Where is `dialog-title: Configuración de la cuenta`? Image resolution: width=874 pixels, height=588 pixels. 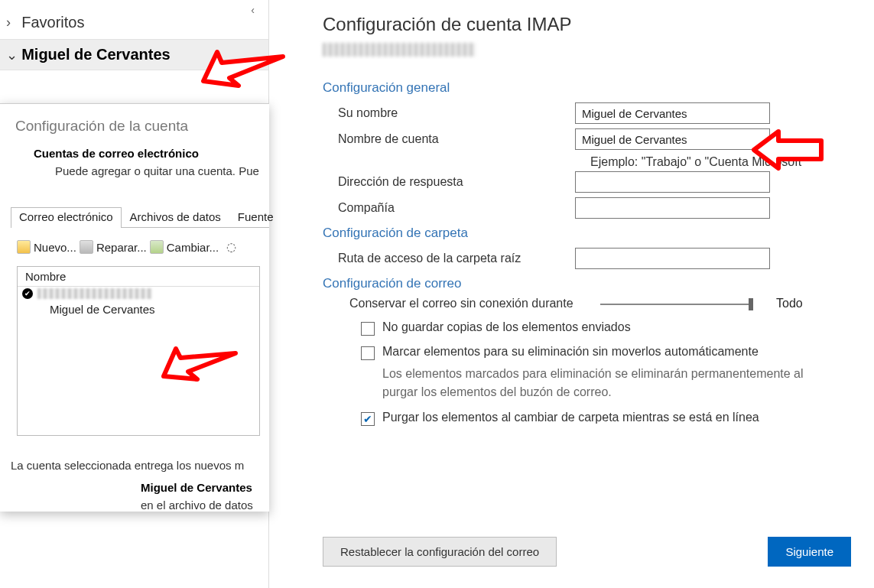
dialog-title: Configuración de la cuenta is located at coordinates (135, 125).